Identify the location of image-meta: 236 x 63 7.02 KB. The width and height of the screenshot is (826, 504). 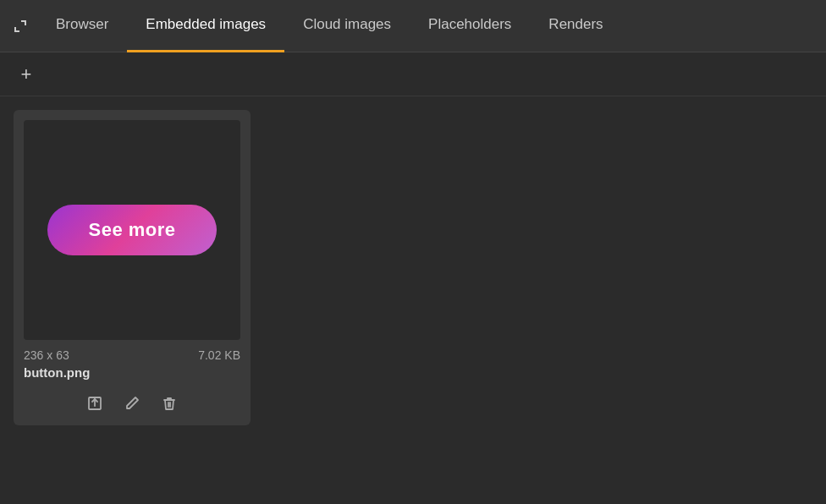
(132, 355).